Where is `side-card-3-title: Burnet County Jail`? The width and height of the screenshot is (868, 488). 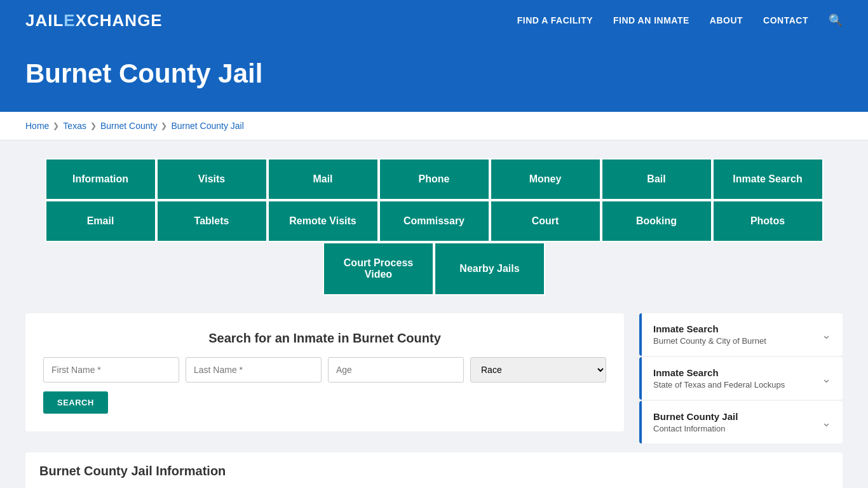 side-card-3-title: Burnet County Jail is located at coordinates (695, 417).